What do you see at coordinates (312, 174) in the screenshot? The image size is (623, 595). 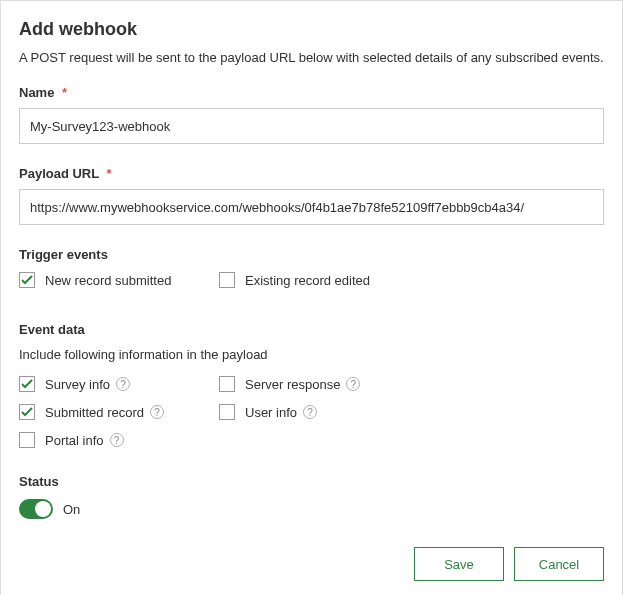 I see `payload-url-label: Payload URL *` at bounding box center [312, 174].